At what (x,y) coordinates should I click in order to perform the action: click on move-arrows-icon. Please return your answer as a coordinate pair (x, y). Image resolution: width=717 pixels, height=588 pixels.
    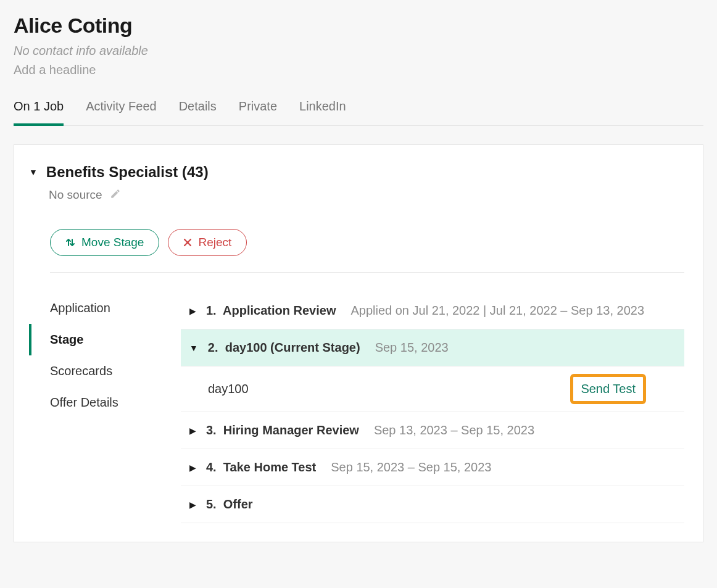
    Looking at the image, I should click on (70, 242).